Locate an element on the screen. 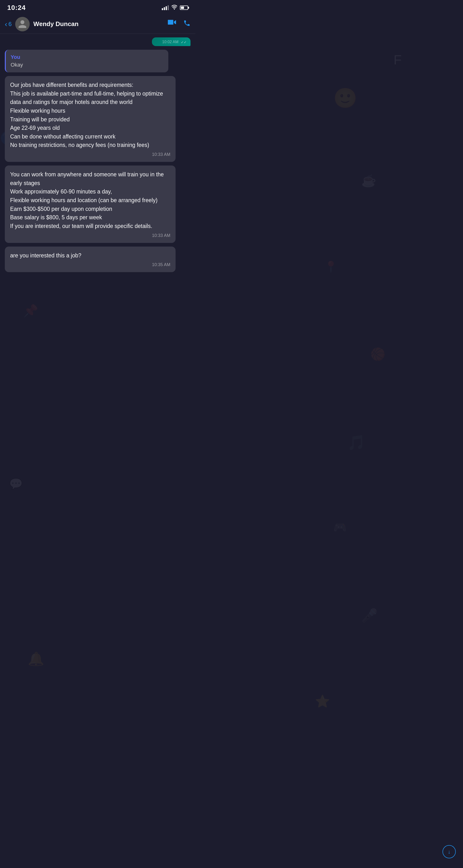 This screenshot has width=463, height=868. battery-fill is located at coordinates (183, 7).